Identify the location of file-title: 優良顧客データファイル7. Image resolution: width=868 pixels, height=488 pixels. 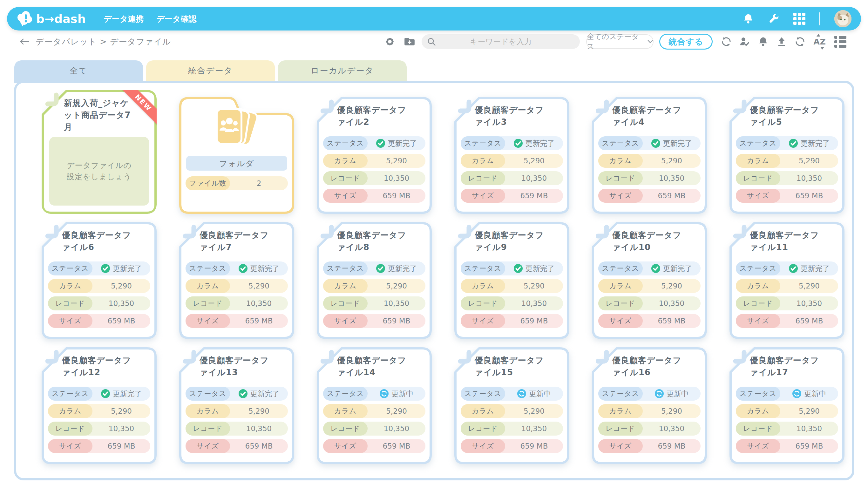
(224, 238).